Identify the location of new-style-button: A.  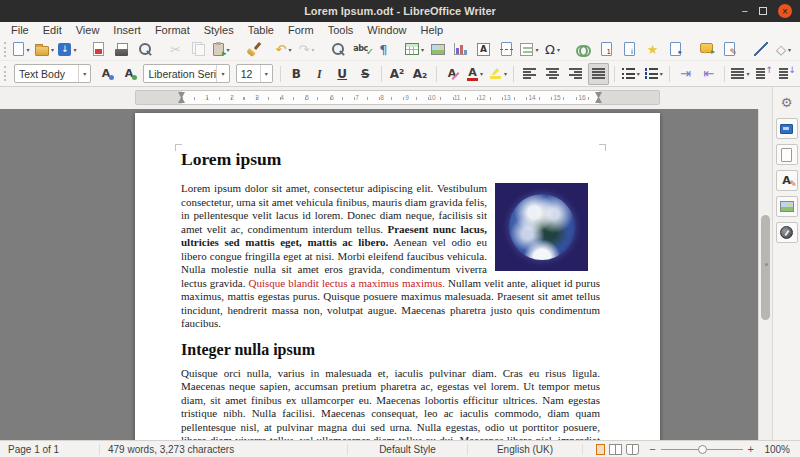
(128, 74).